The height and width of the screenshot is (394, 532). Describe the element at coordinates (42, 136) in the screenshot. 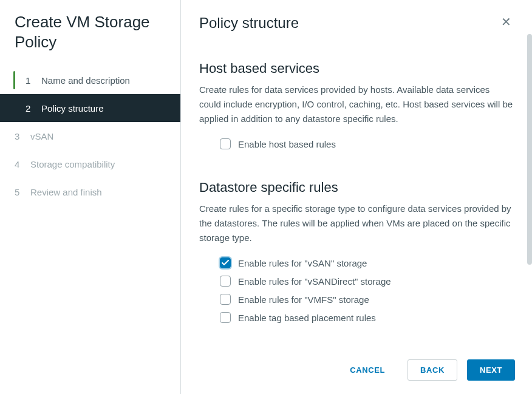

I see `step-label: vSAN` at that location.